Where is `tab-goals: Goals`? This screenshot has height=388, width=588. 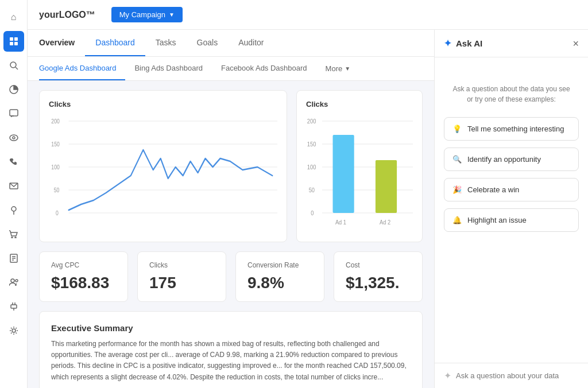
tab-goals: Goals is located at coordinates (208, 43).